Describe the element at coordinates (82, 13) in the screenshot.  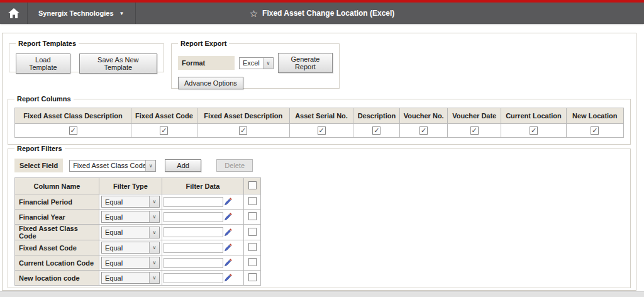
I see `company-menu: Synergix Technologies ▼` at that location.